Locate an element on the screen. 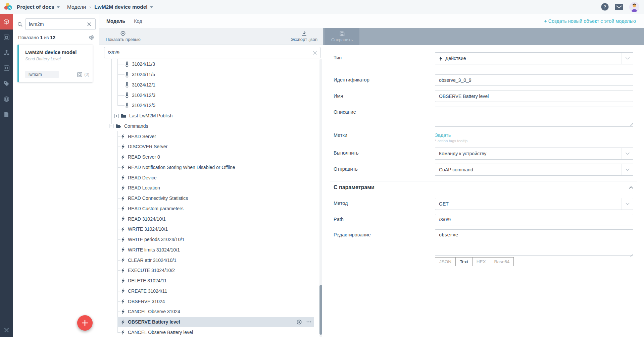 The height and width of the screenshot is (337, 644). tree-item: CREATE 31024/11 is located at coordinates (207, 291).